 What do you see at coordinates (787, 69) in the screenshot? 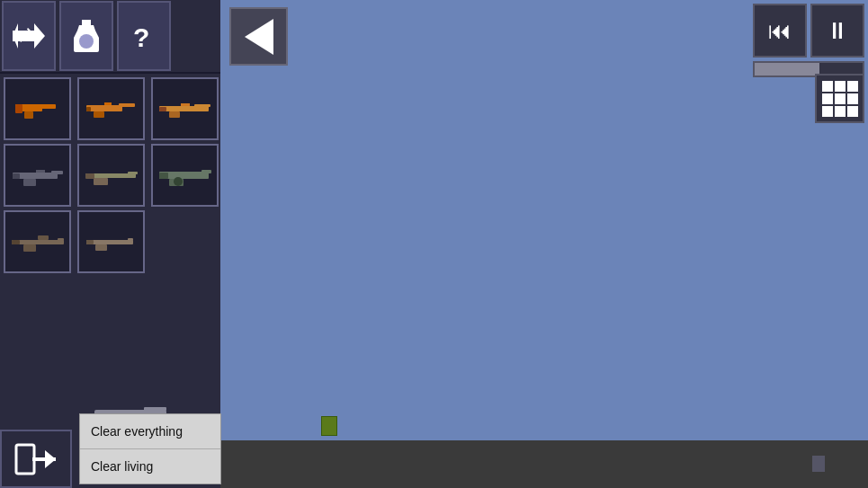
I see `progress-fill` at bounding box center [787, 69].